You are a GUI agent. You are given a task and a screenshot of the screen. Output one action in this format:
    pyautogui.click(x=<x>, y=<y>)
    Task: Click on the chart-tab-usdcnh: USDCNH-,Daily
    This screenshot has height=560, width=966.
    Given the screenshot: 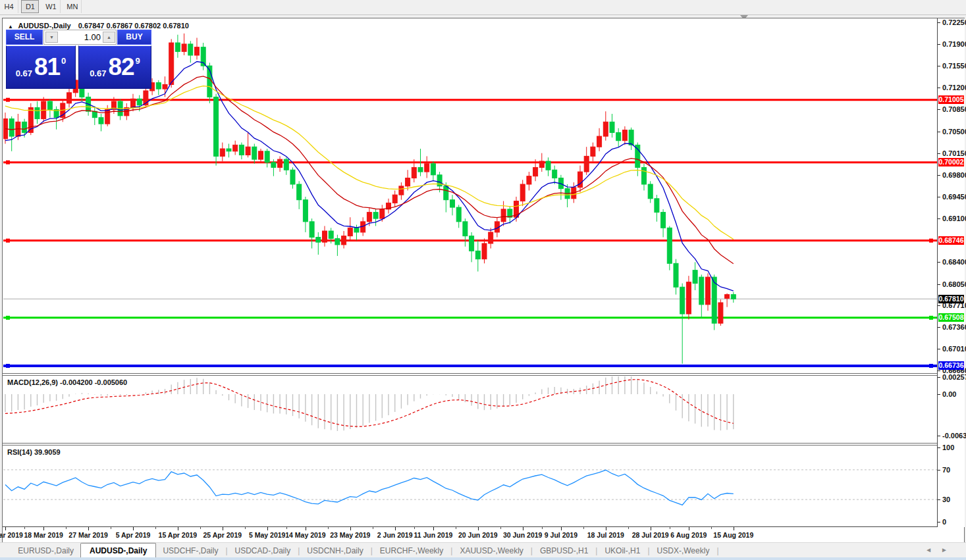 What is the action you would take?
    pyautogui.click(x=335, y=551)
    